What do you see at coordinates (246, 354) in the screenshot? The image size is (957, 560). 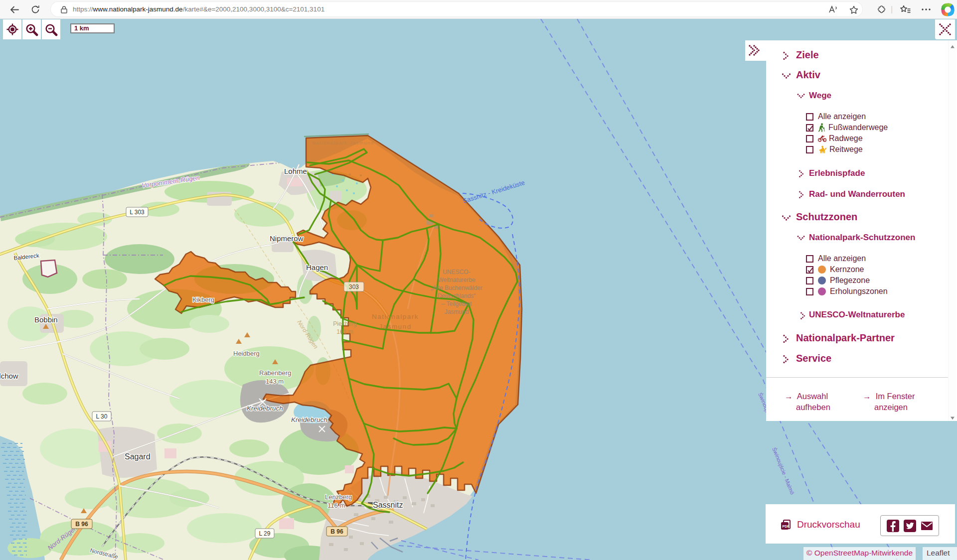 I see `svg-text: Heidberg` at bounding box center [246, 354].